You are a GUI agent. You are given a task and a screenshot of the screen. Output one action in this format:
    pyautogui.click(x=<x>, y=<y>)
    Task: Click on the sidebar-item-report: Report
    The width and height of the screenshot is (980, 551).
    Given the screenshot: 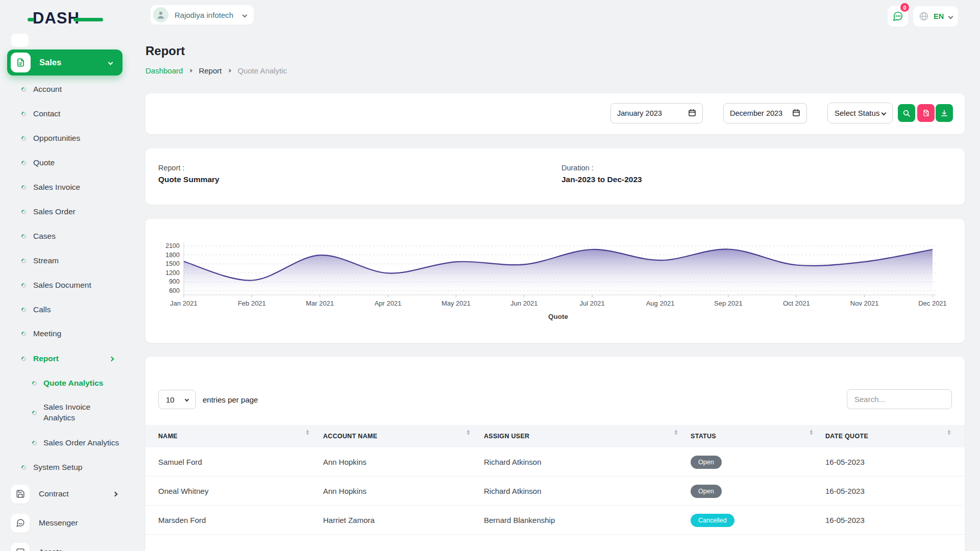 What is the action you would take?
    pyautogui.click(x=64, y=359)
    